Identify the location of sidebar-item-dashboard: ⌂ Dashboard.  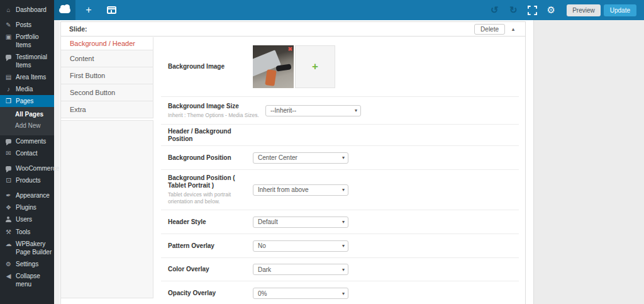
(27, 10).